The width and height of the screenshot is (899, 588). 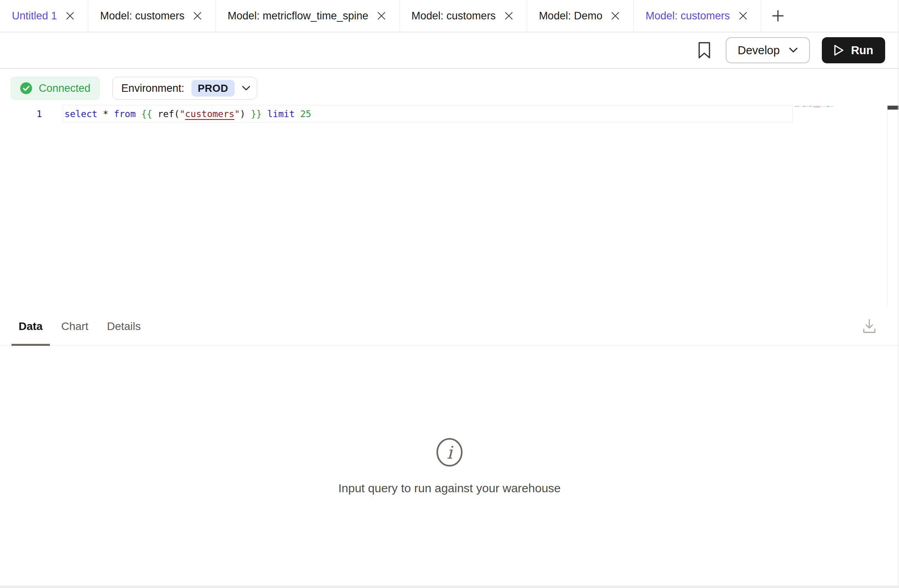 I want to click on results-tabbar: DataChartDetails, so click(x=450, y=326).